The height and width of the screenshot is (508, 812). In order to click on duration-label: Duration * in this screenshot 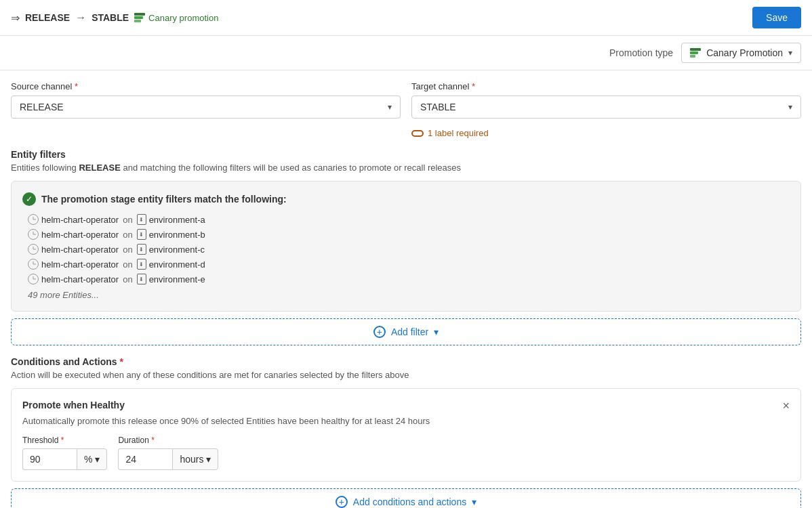, I will do `click(168, 440)`.